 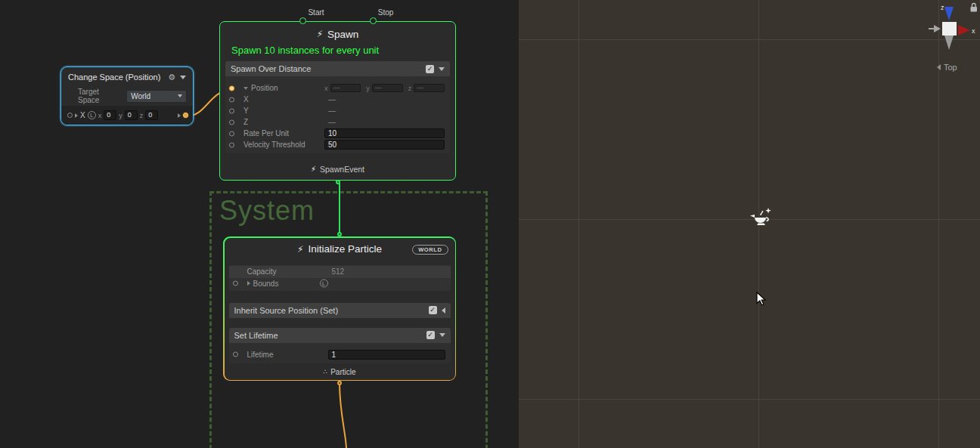 I want to click on initialize-particle-node: ⚡ Initialize Particle WORLD Capacity 512…, so click(x=340, y=308).